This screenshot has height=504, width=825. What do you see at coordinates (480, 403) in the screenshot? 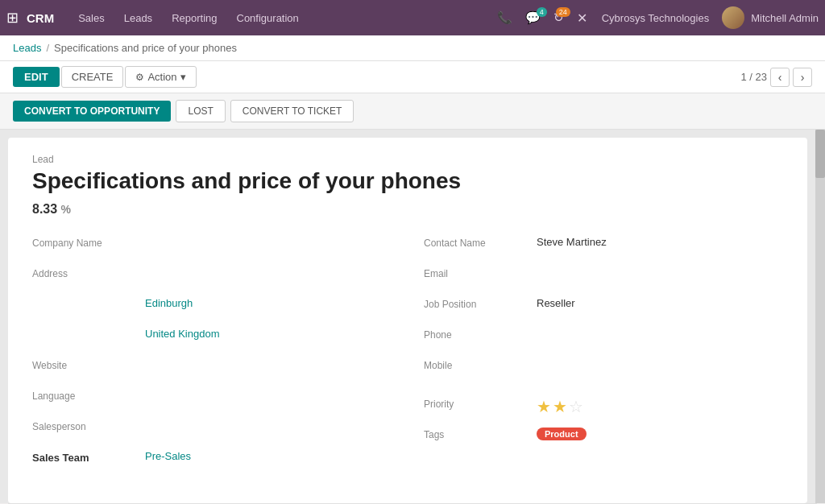
I see `priority-label: Priority` at bounding box center [480, 403].